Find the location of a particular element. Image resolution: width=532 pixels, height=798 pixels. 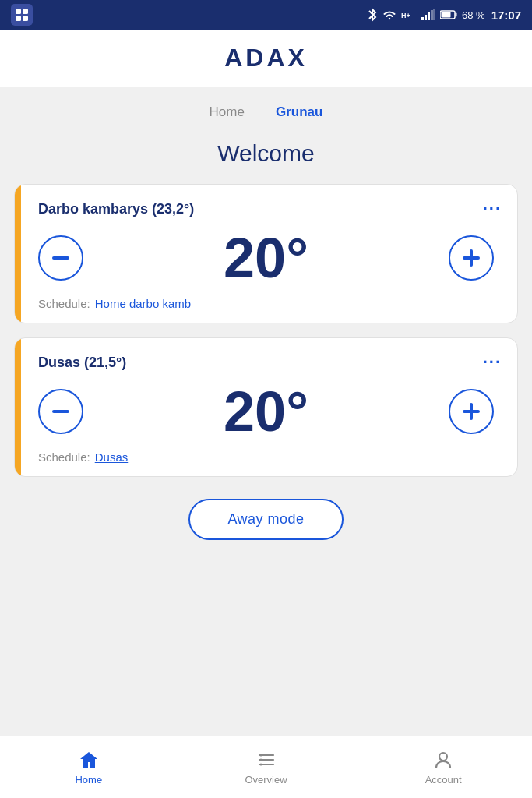

card-1-title: Darbo kambarys (23,2°) is located at coordinates (116, 209).